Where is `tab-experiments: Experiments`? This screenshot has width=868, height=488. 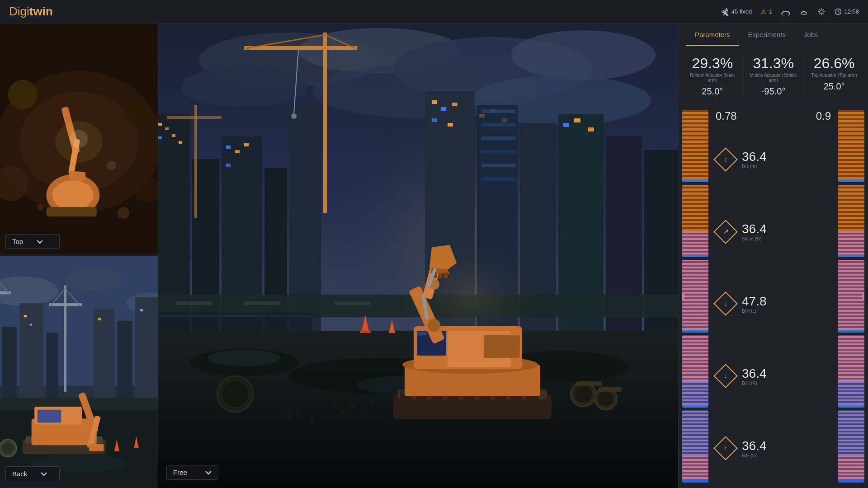 tab-experiments: Experiments is located at coordinates (767, 34).